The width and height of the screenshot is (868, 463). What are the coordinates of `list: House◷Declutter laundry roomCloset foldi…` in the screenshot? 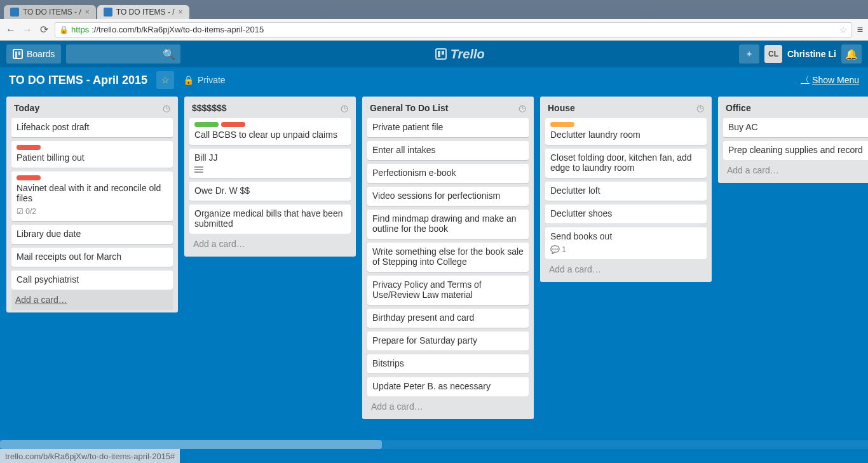 It's located at (626, 189).